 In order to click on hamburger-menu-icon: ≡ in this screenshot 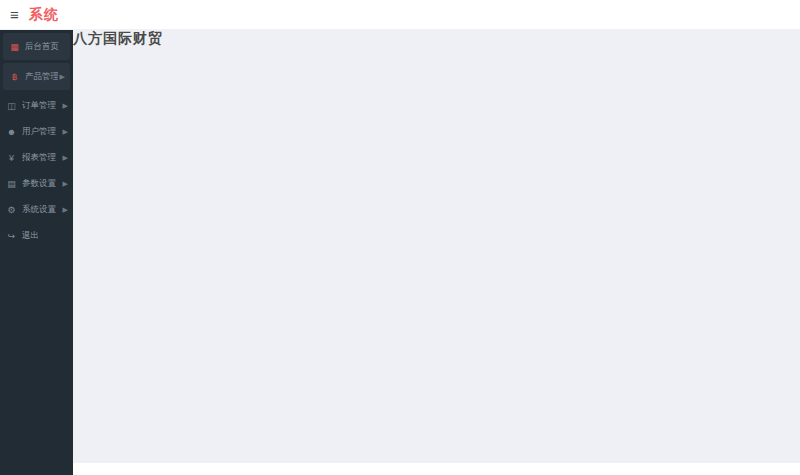, I will do `click(14, 14)`.